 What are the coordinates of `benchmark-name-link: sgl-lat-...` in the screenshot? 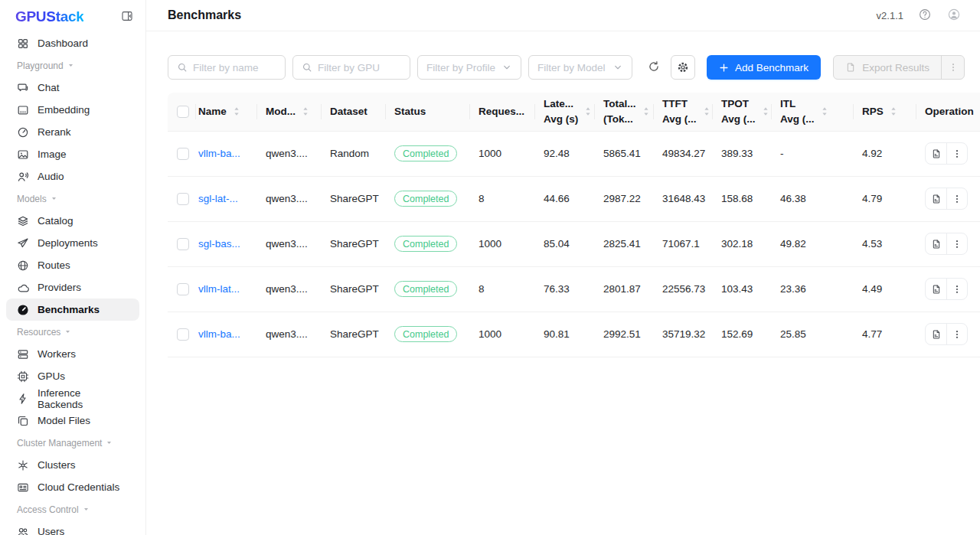 It's located at (218, 199).